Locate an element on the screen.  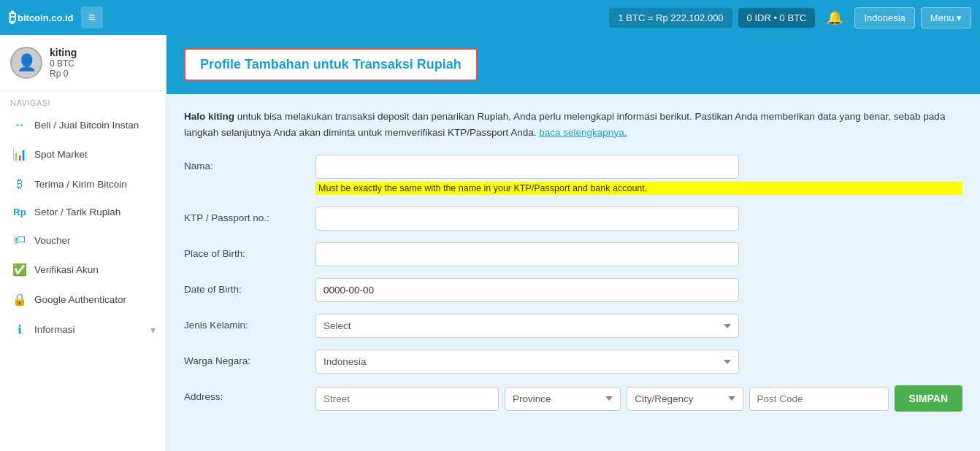
place-of-birth-input is located at coordinates (527, 254).